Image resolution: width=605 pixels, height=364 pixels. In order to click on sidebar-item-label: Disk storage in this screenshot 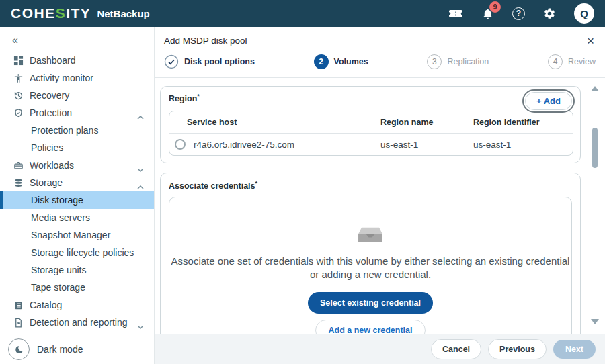, I will do `click(57, 200)`.